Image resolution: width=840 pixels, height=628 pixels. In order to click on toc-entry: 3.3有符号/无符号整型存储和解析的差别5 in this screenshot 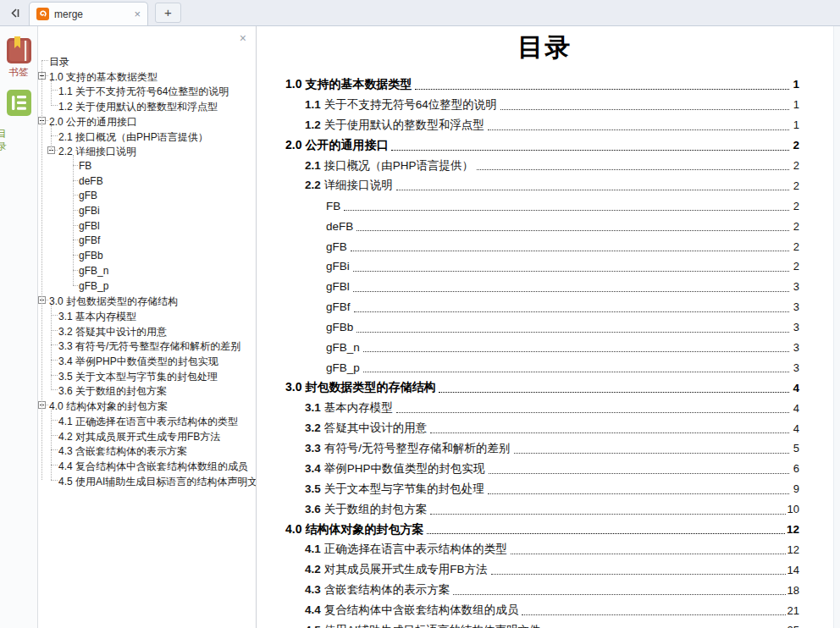, I will do `click(528, 449)`.